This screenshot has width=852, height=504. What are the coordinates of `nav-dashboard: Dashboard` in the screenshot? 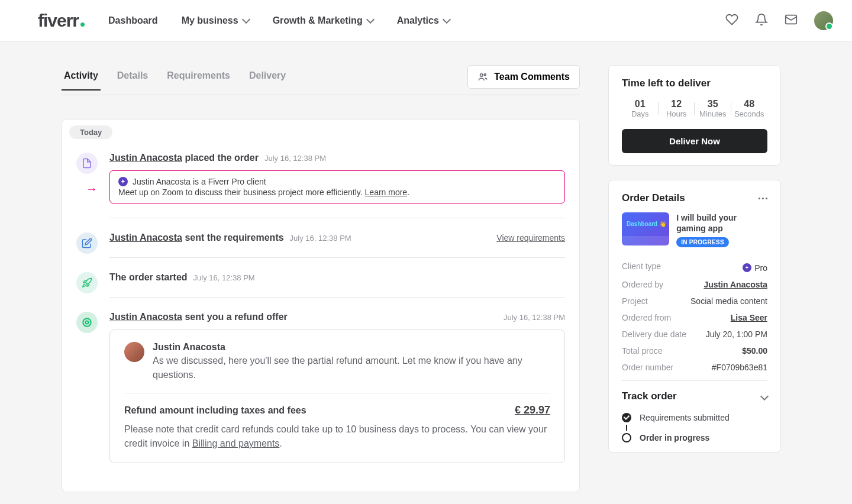 It's located at (133, 21).